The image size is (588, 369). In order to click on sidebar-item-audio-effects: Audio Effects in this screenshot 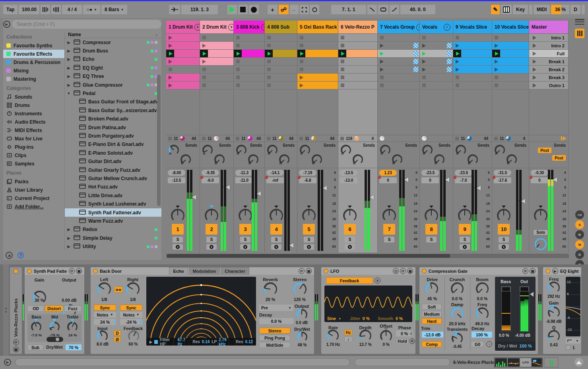, I will do `click(34, 122)`.